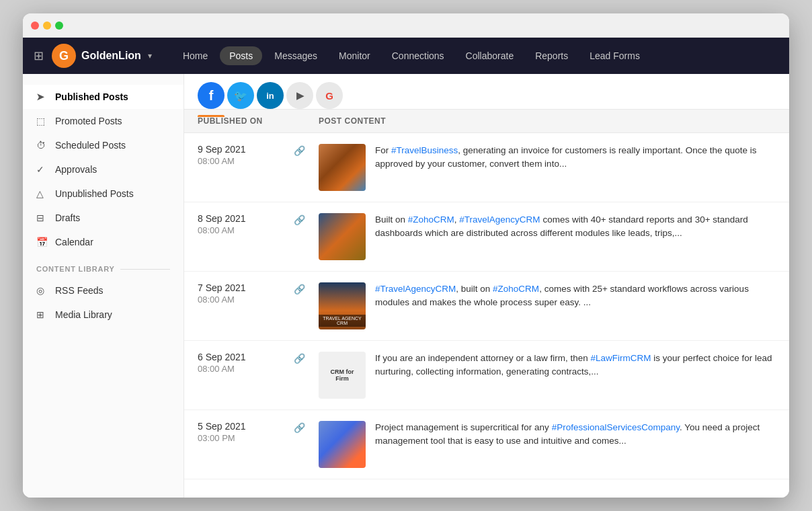 Image resolution: width=812 pixels, height=511 pixels. Describe the element at coordinates (104, 290) in the screenshot. I see `sidebar-item-rss-feeds: ◎ RSS Feeds` at that location.